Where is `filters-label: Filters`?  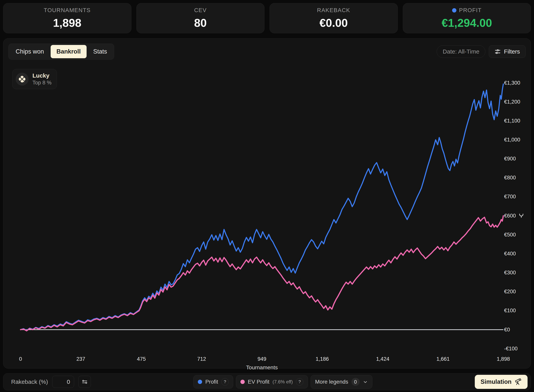
filters-label: Filters is located at coordinates (512, 51).